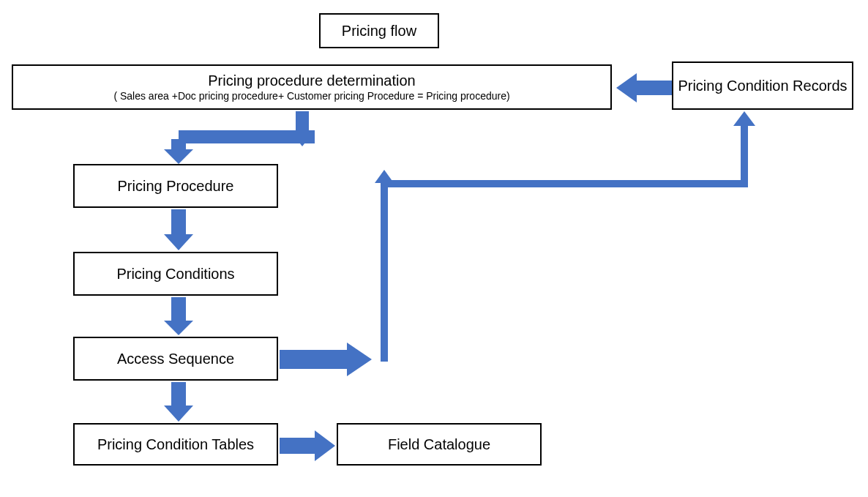 This screenshot has width=868, height=497. Describe the element at coordinates (312, 97) in the screenshot. I see `determination-formula: ( Sales area +Doc pricing procedure+ Cus…` at that location.